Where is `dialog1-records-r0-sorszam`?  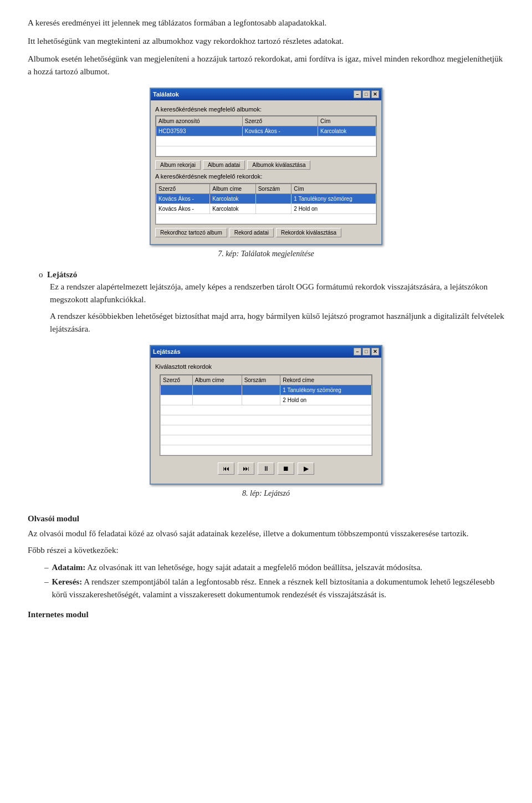 dialog1-records-r0-sorszam is located at coordinates (274, 199).